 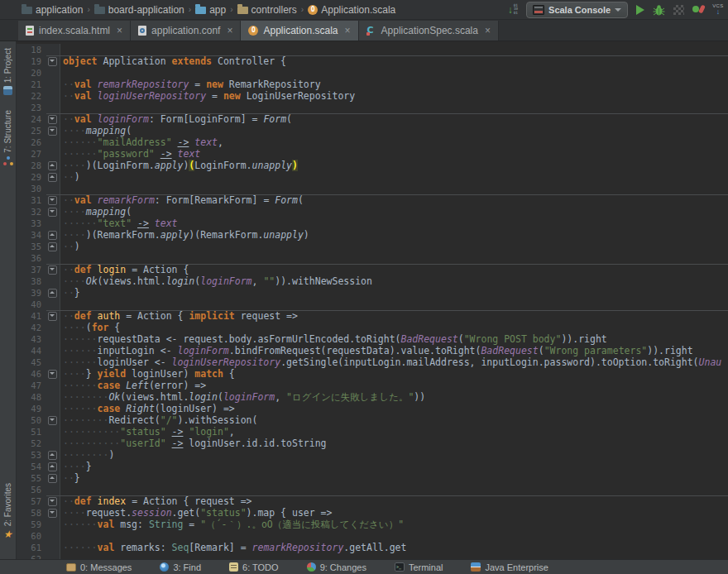 What do you see at coordinates (31, 490) in the screenshot?
I see `line-number: 56` at bounding box center [31, 490].